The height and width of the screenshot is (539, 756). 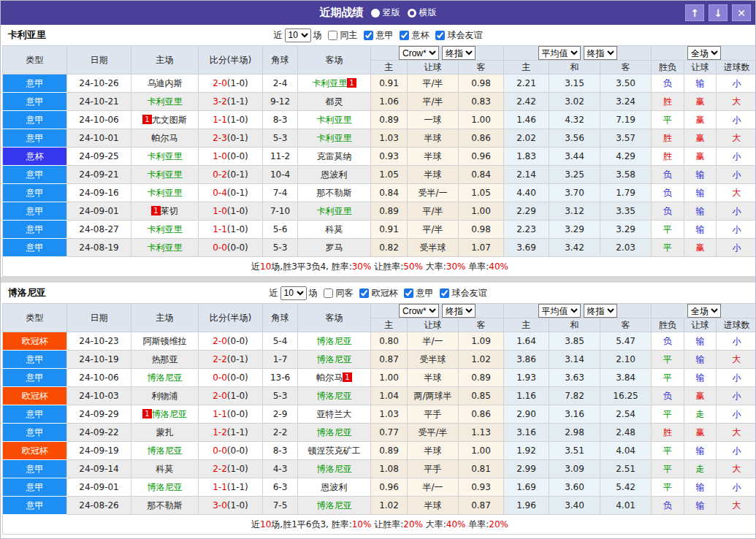 I want to click on result-goals: 大, so click(x=736, y=469).